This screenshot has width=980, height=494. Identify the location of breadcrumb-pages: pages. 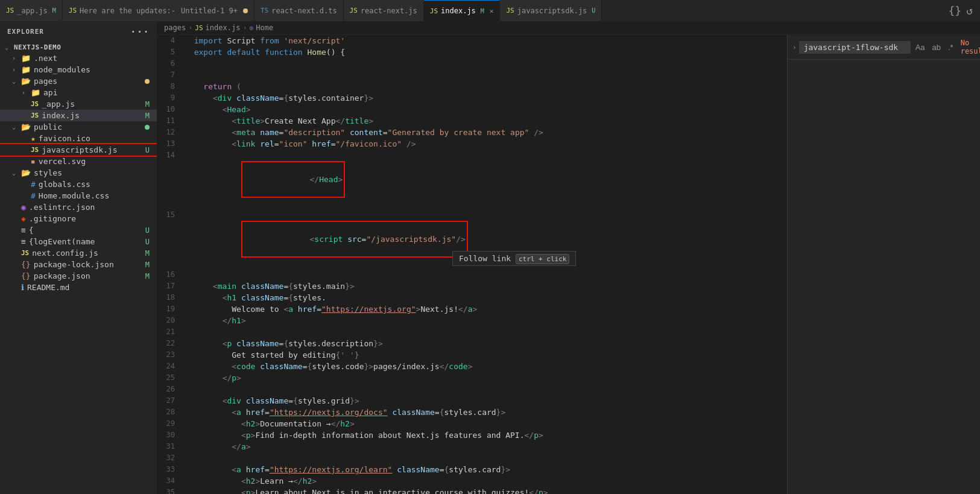
(175, 28).